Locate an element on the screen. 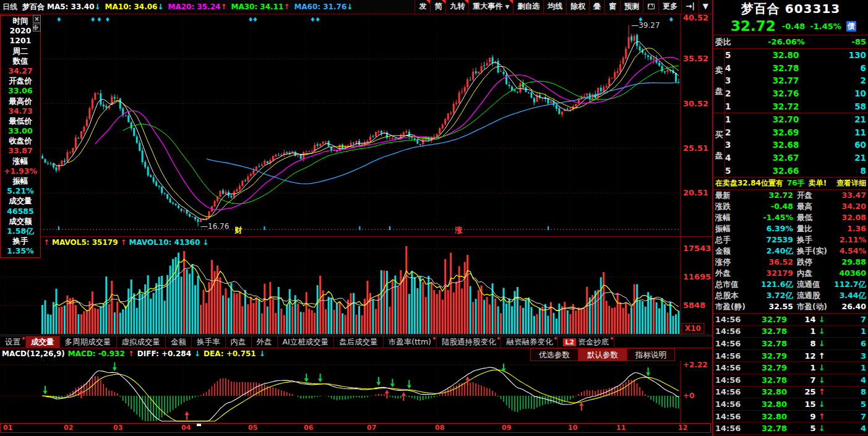 This screenshot has height=436, width=868. tab-市盈率(ttm): 市盈率(ttm) is located at coordinates (410, 342).